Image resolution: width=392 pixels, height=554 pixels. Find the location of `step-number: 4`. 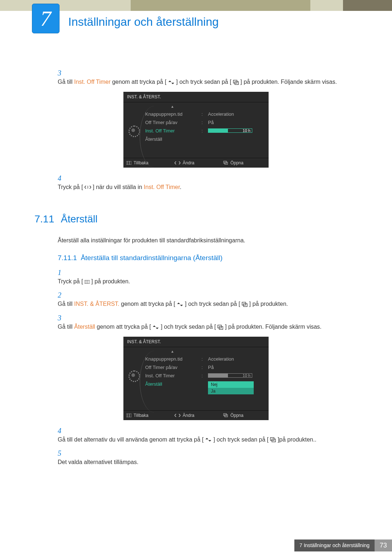

step-number: 4 is located at coordinates (62, 178).